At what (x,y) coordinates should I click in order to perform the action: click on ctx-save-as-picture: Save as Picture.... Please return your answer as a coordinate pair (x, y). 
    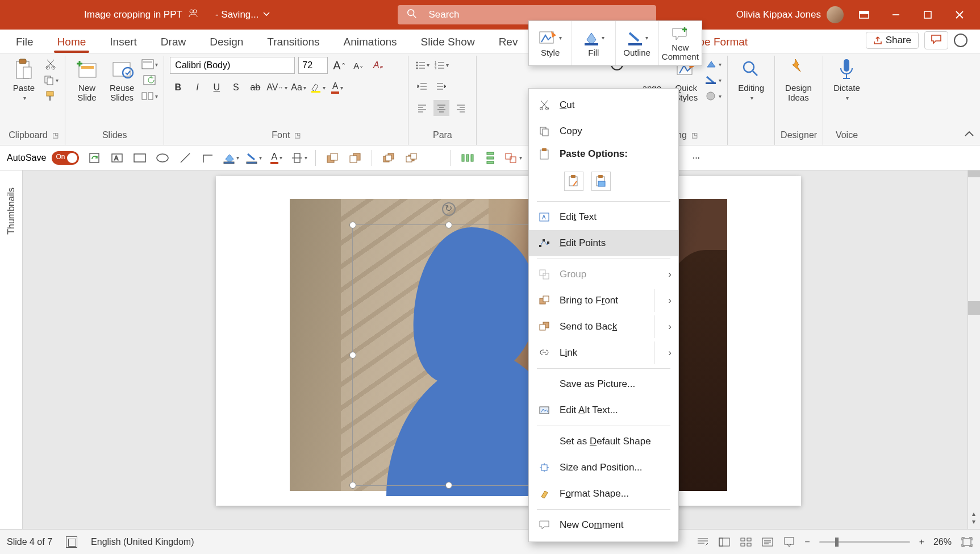
    Looking at the image, I should click on (603, 384).